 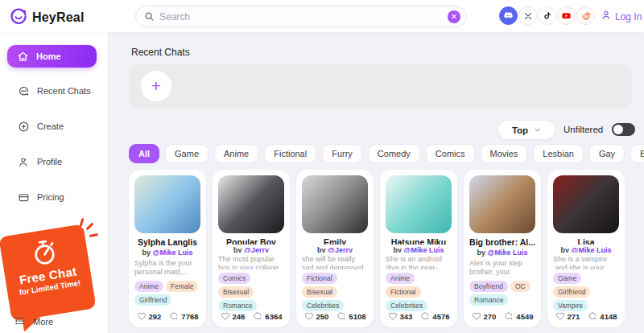 I want to click on sidebar-item-recent-chats: Recent Chats, so click(x=54, y=91).